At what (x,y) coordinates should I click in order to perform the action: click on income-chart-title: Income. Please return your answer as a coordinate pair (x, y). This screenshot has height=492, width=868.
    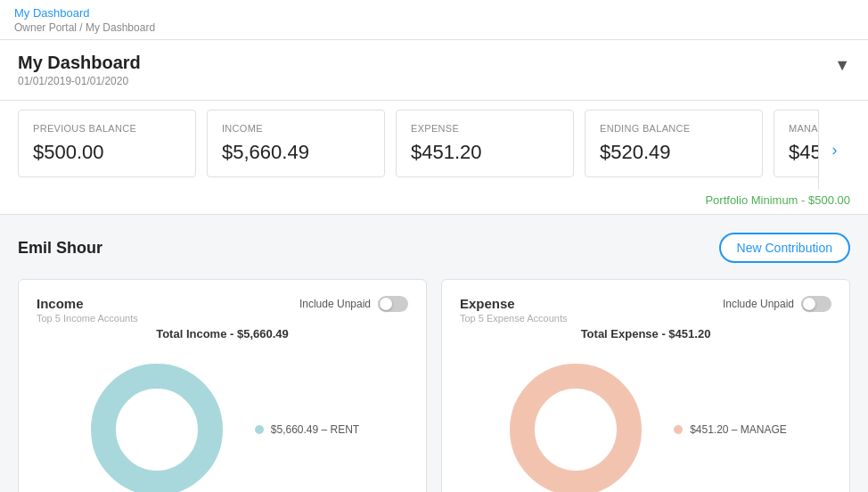
    Looking at the image, I should click on (87, 303).